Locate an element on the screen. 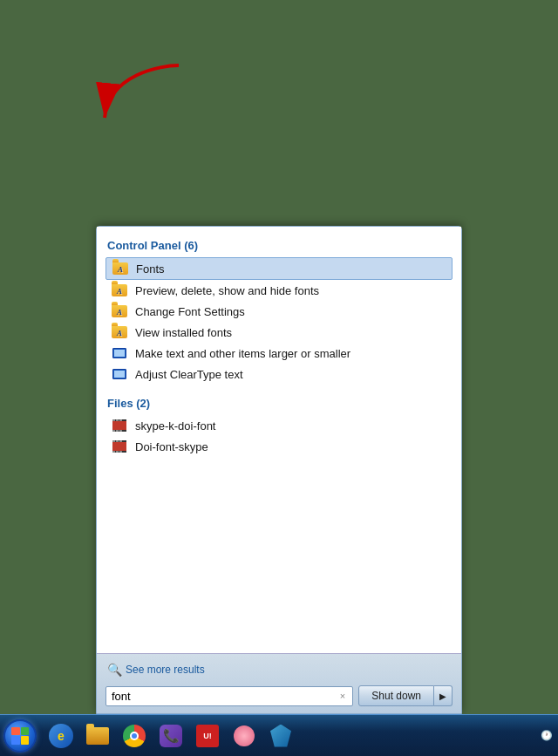 The image size is (558, 756). view-fonts-icon: A is located at coordinates (119, 332).